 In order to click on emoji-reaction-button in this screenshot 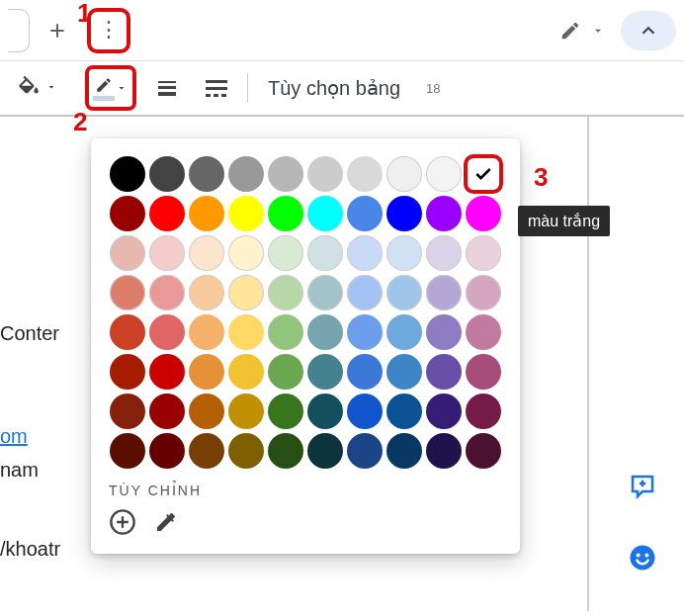, I will do `click(642, 558)`.